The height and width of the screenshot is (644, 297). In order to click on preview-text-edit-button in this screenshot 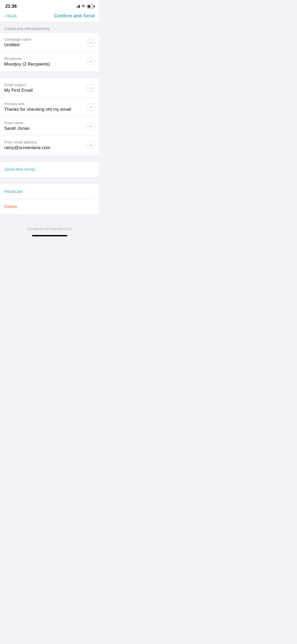, I will do `click(91, 107)`.